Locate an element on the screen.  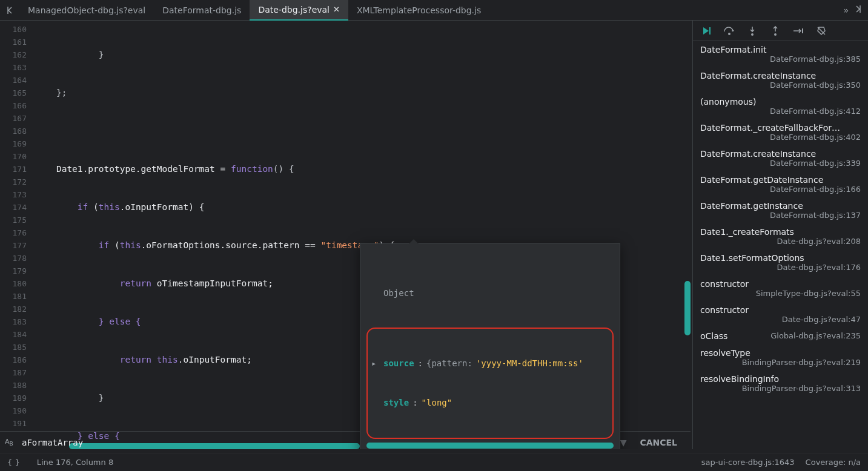
step-into-icon is located at coordinates (752, 31).